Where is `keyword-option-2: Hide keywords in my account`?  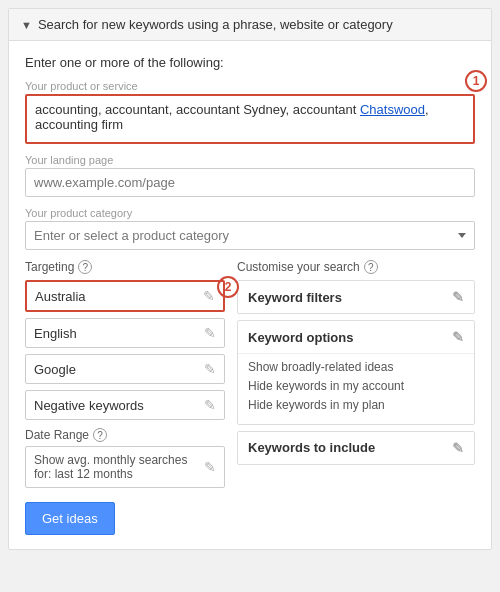 keyword-option-2: Hide keywords in my account is located at coordinates (356, 386).